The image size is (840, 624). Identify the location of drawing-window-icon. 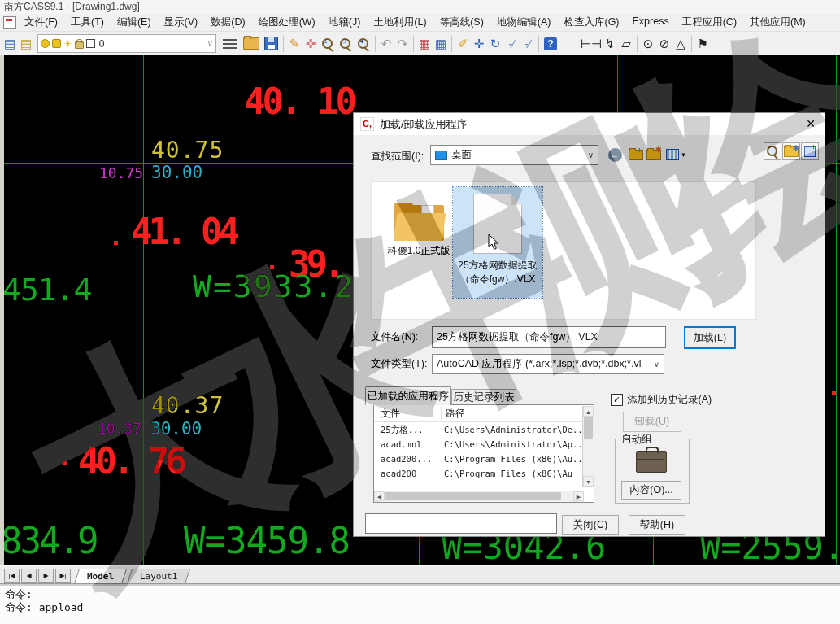
(10, 23).